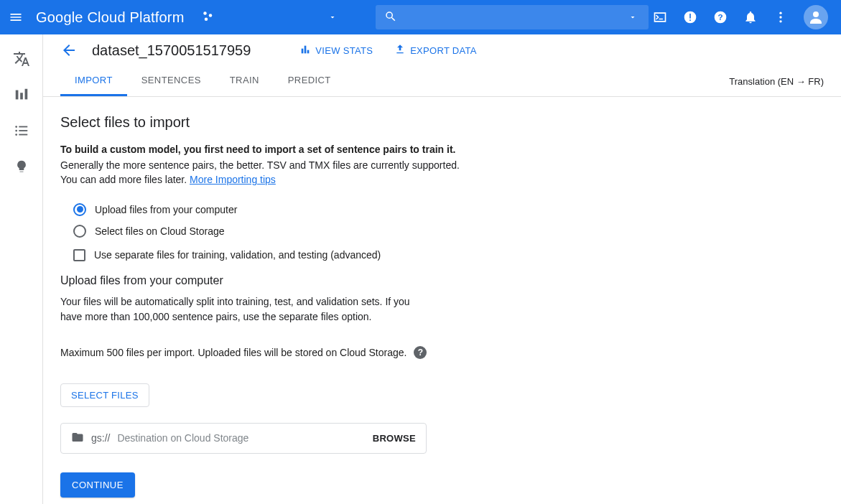  I want to click on radio-cloud-storage: Select files on Cloud Storage, so click(448, 231).